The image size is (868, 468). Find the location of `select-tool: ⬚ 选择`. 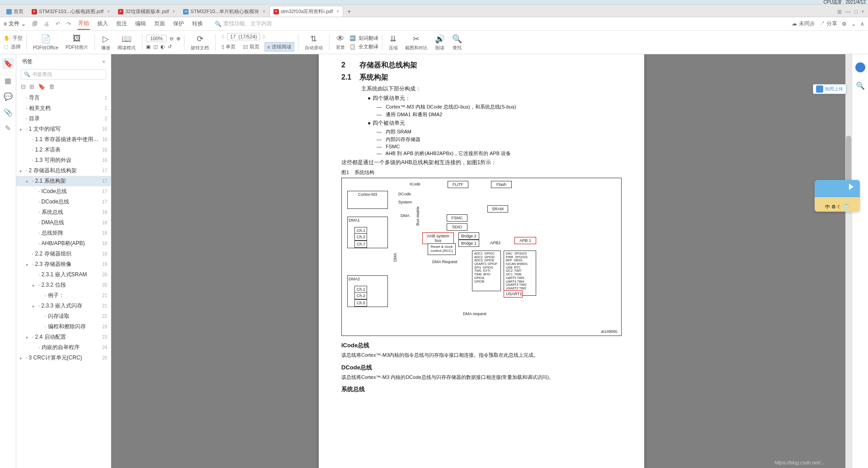

select-tool: ⬚ 选择 is located at coordinates (13, 47).